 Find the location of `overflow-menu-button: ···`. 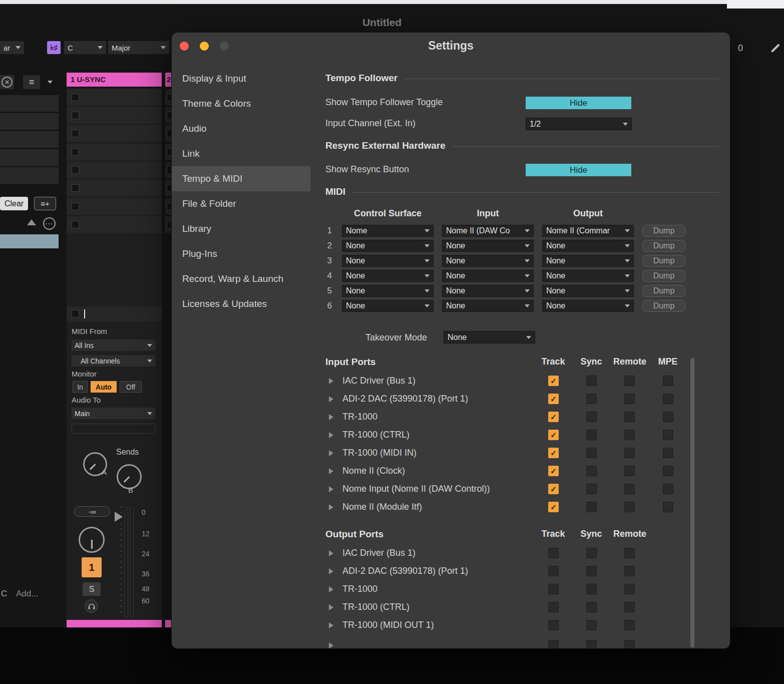

overflow-menu-button: ··· is located at coordinates (49, 223).